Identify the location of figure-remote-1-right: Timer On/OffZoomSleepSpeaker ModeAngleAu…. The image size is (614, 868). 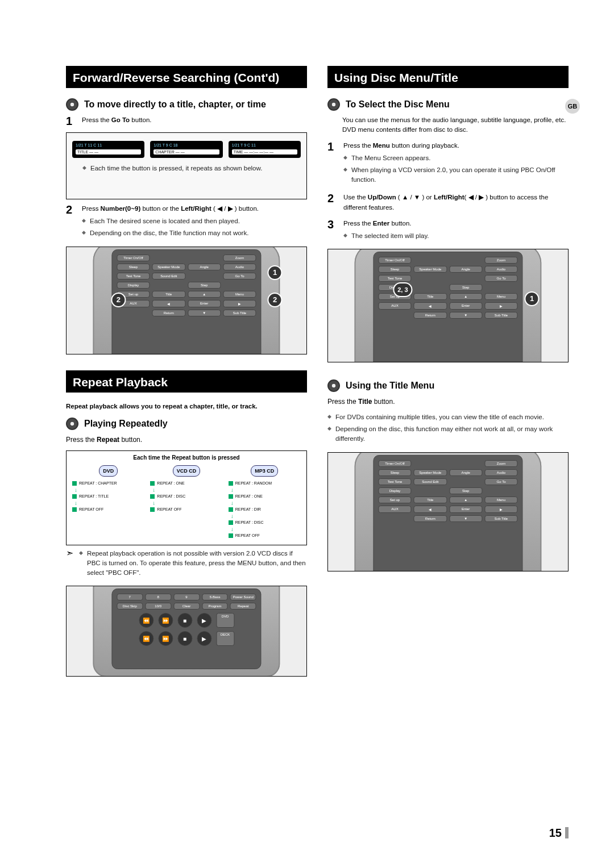
(448, 306).